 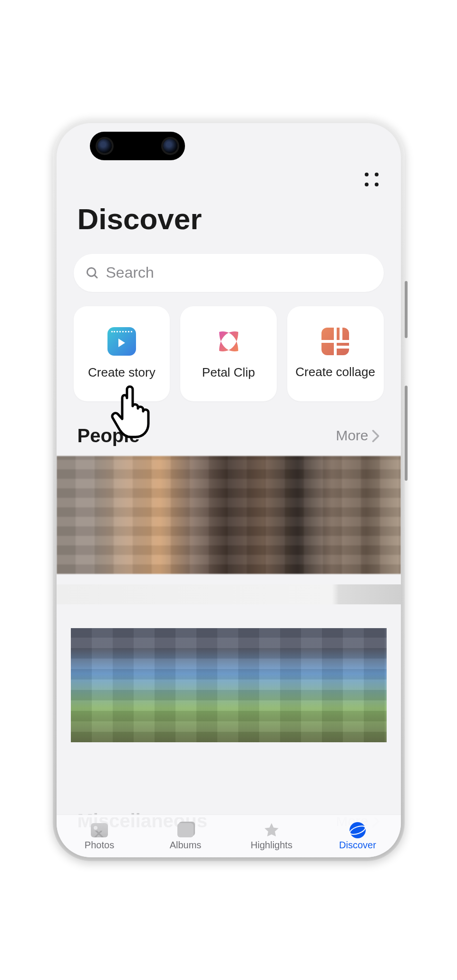 What do you see at coordinates (229, 836) in the screenshot?
I see `bottom-nav: Photos Albums Highlights` at bounding box center [229, 836].